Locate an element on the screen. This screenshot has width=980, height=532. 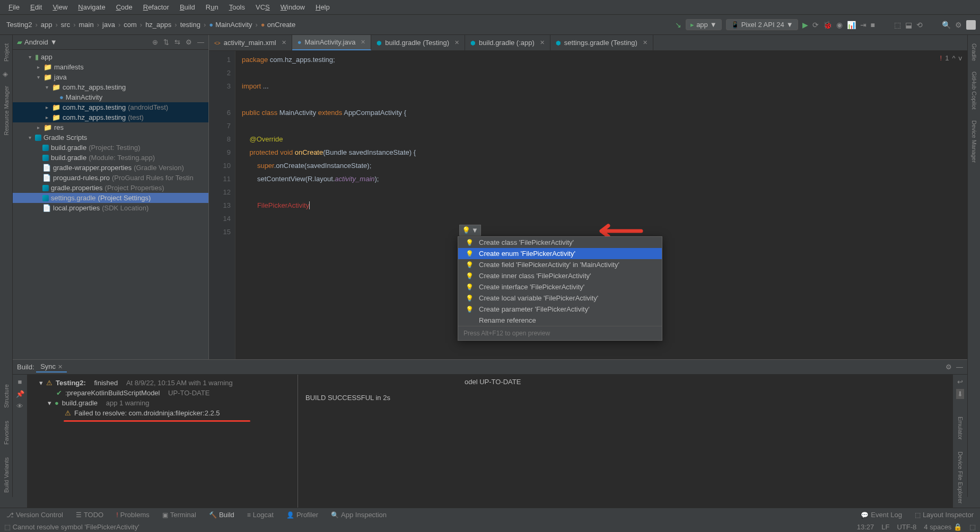
sidebar-view-selector: ▰Android▼ is located at coordinates (37, 42).